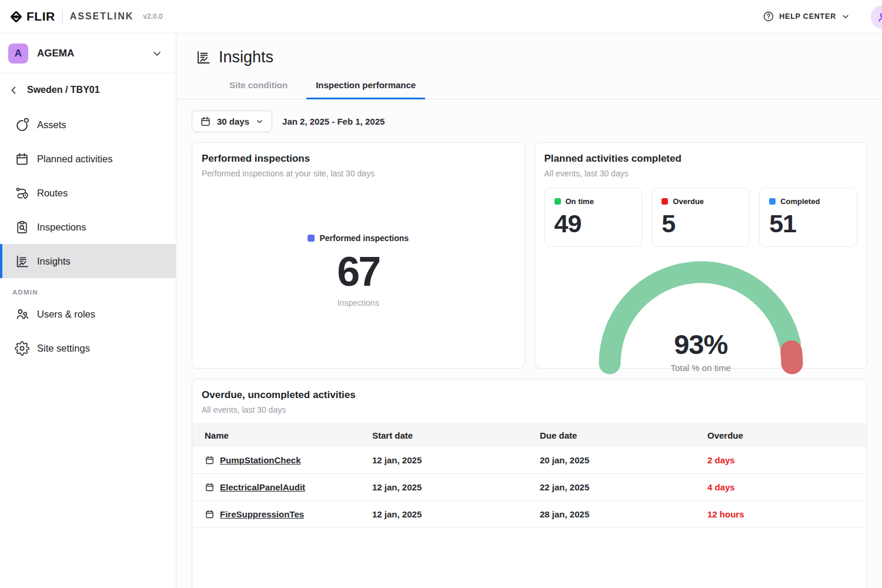 Image resolution: width=882 pixels, height=588 pixels. Describe the element at coordinates (359, 173) in the screenshot. I see `card-subtitle: Performed inspections at your site, last…` at that location.